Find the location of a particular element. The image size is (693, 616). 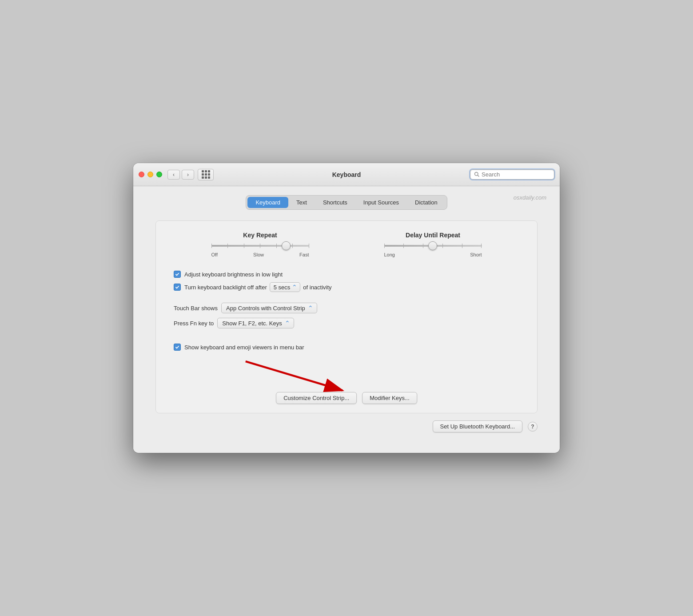

grid-button is located at coordinates (206, 175).